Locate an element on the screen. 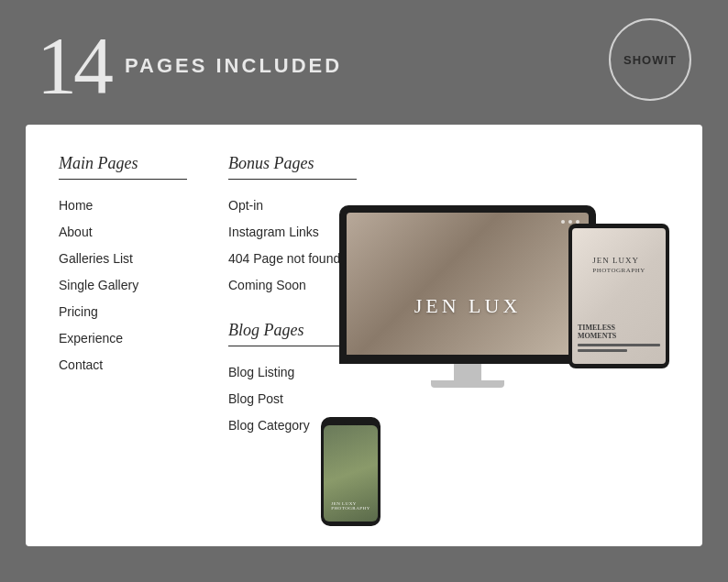 Image resolution: width=728 pixels, height=582 pixels. list-item: Contact is located at coordinates (143, 365).